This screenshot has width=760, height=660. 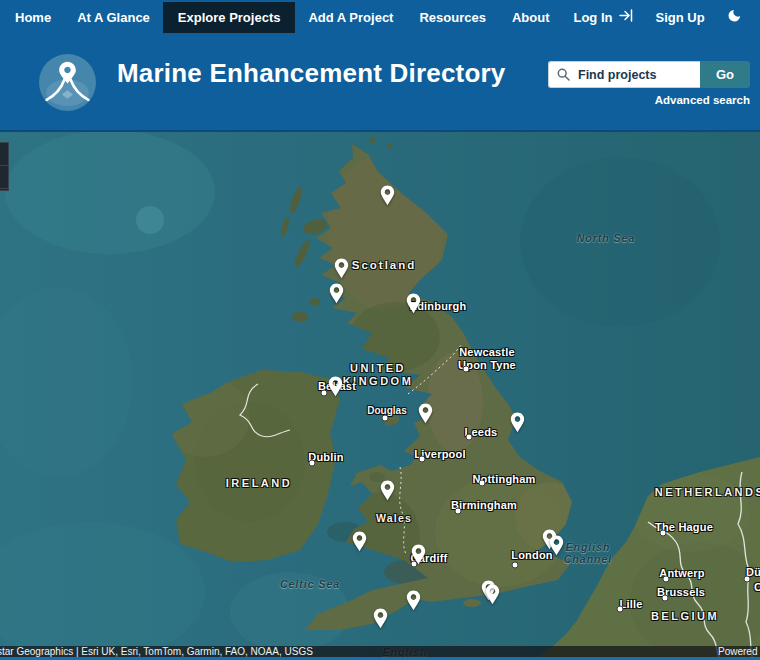 What do you see at coordinates (635, 75) in the screenshot?
I see `search-input` at bounding box center [635, 75].